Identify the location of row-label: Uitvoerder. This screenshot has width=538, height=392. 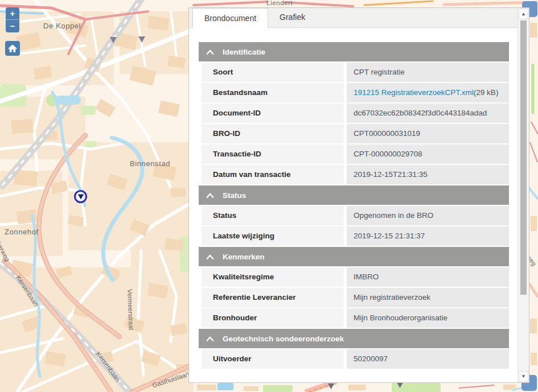
(273, 359).